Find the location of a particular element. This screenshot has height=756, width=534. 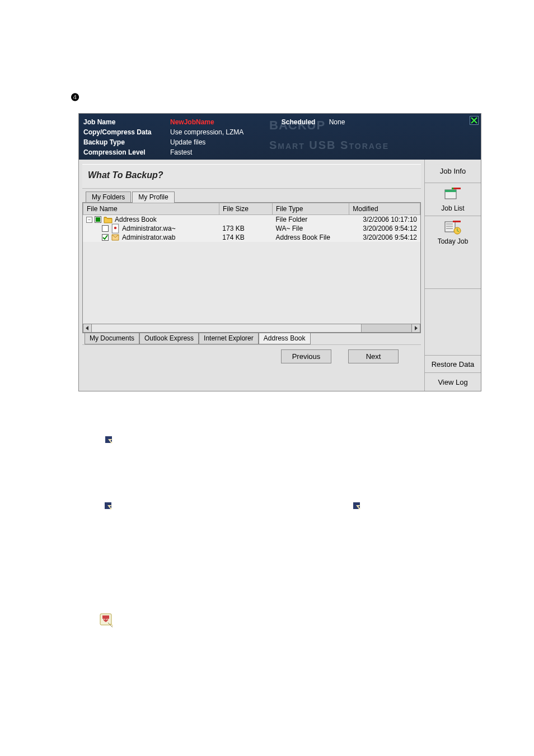

side-title-job-info: Job Info is located at coordinates (453, 171).